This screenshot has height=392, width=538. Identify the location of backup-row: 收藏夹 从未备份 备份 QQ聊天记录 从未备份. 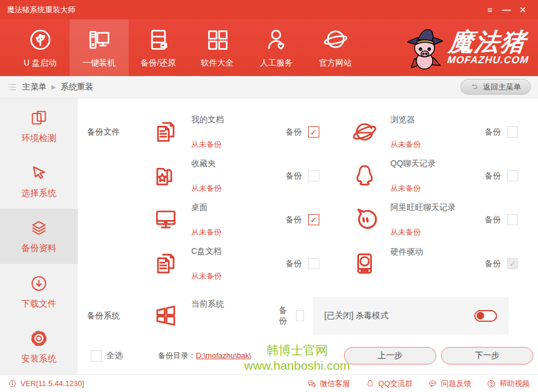
(312, 176).